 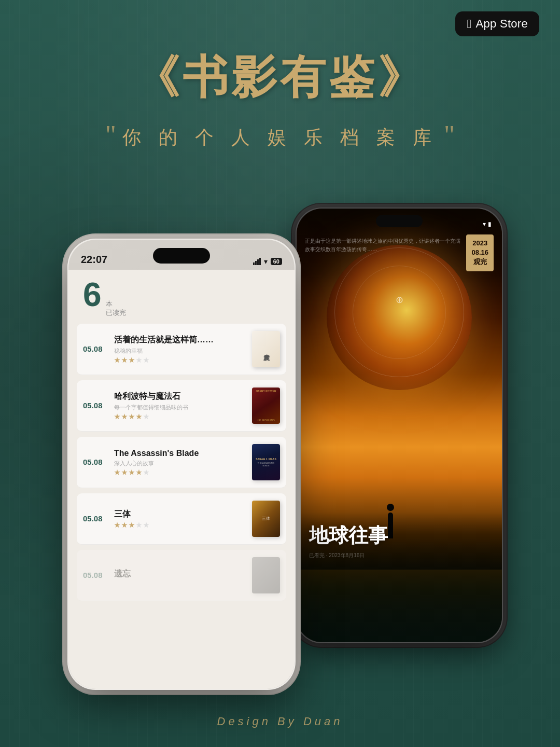 I want to click on left-quote: ", so click(x=111, y=135).